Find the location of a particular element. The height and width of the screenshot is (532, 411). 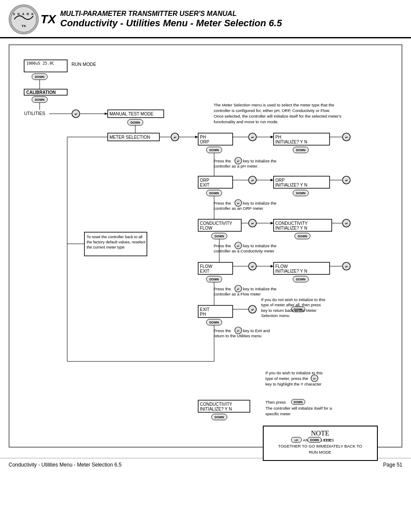

svg-text: CALIBRATION is located at coordinates (41, 92).